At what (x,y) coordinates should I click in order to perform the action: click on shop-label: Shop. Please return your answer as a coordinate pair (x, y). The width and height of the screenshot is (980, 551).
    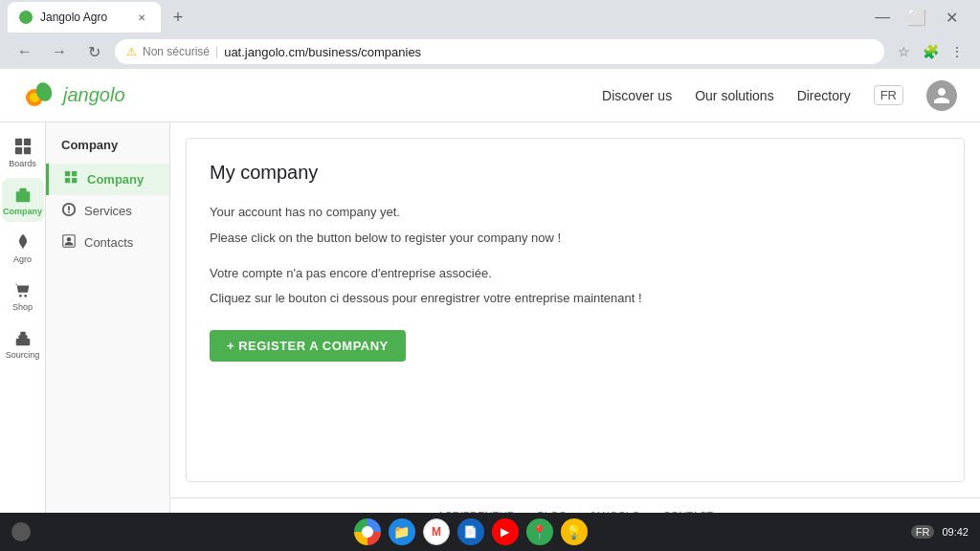
    Looking at the image, I should click on (23, 307).